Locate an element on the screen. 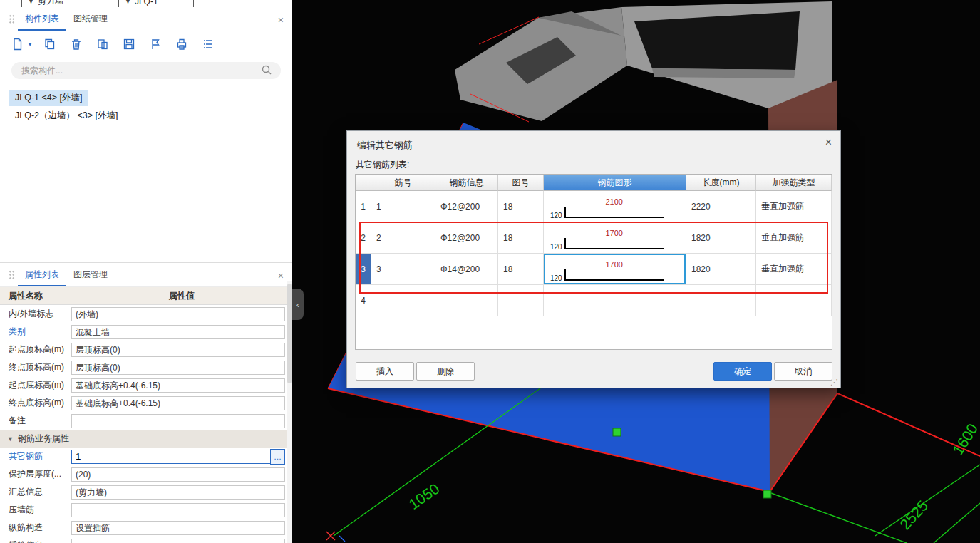 The width and height of the screenshot is (980, 543). bar-no-cell: 1 is located at coordinates (403, 207).